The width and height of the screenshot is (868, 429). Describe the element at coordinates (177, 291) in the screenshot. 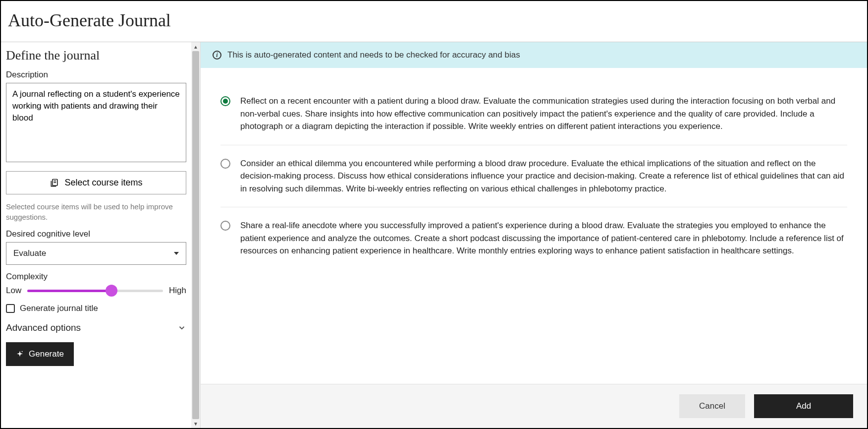

I see `complexity-high-label: High` at that location.